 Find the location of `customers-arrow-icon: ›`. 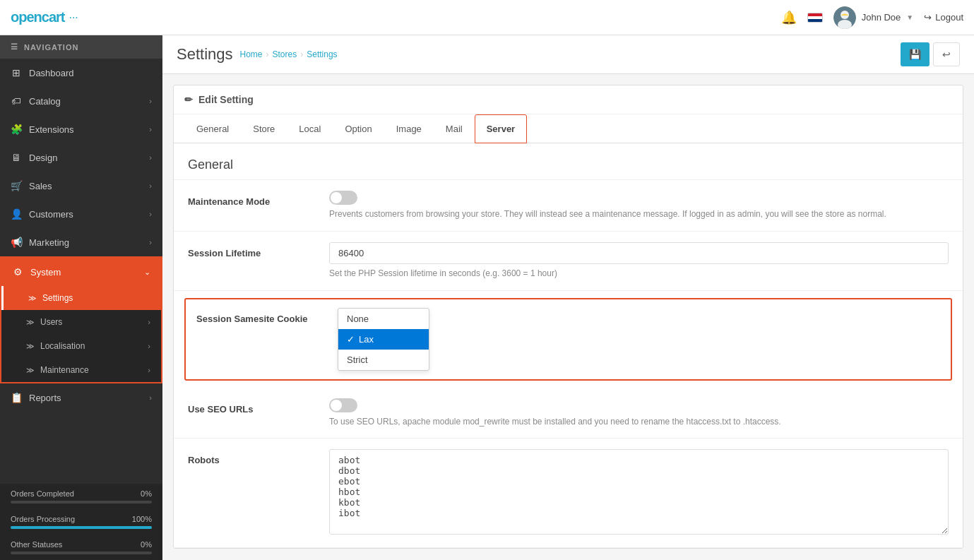

customers-arrow-icon: › is located at coordinates (150, 214).